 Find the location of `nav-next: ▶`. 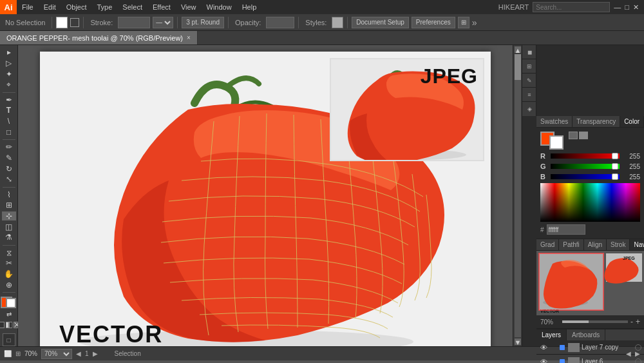

nav-next: ▶ is located at coordinates (638, 353).